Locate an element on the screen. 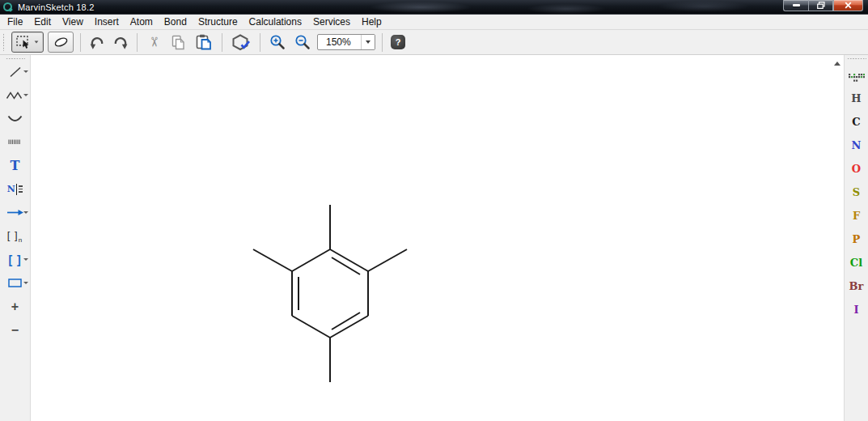 The image size is (868, 421). paste-icon is located at coordinates (204, 42).